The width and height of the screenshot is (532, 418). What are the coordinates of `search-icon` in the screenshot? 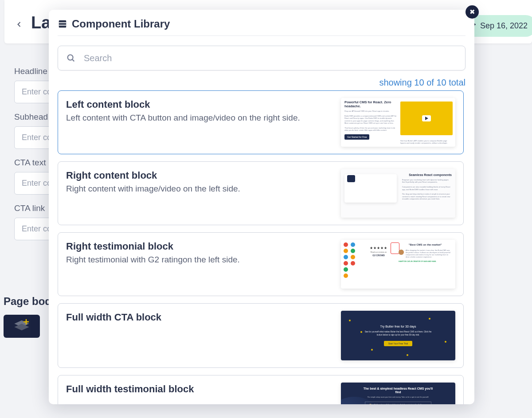 It's located at (71, 58).